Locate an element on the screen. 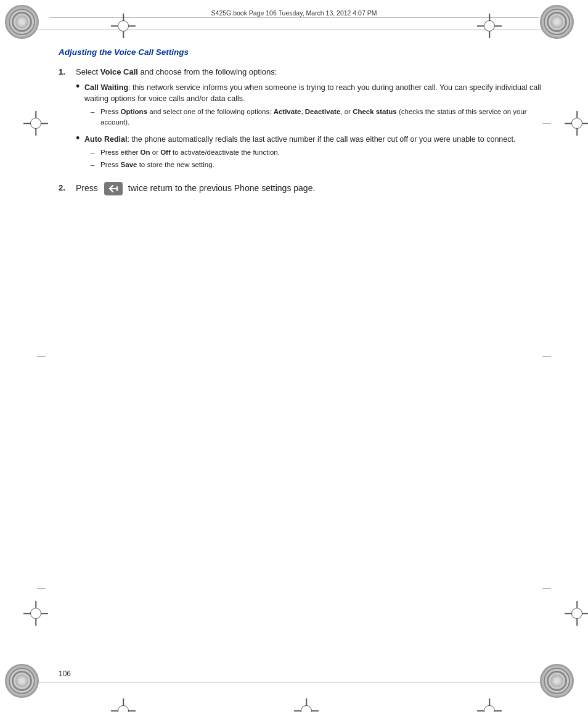  right-mark-top is located at coordinates (547, 123).